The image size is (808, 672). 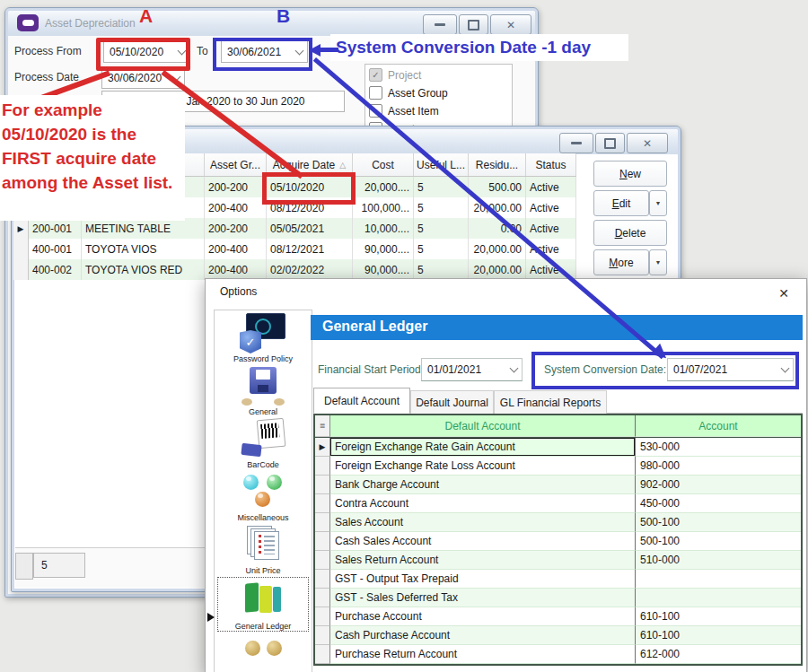 I want to click on col-header-cost: Cost, so click(x=383, y=165).